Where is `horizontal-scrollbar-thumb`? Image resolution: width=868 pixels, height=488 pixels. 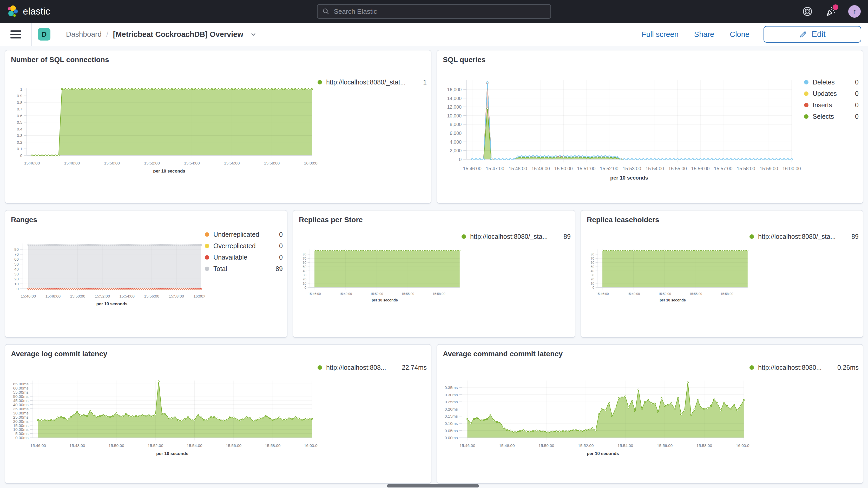 horizontal-scrollbar-thumb is located at coordinates (433, 486).